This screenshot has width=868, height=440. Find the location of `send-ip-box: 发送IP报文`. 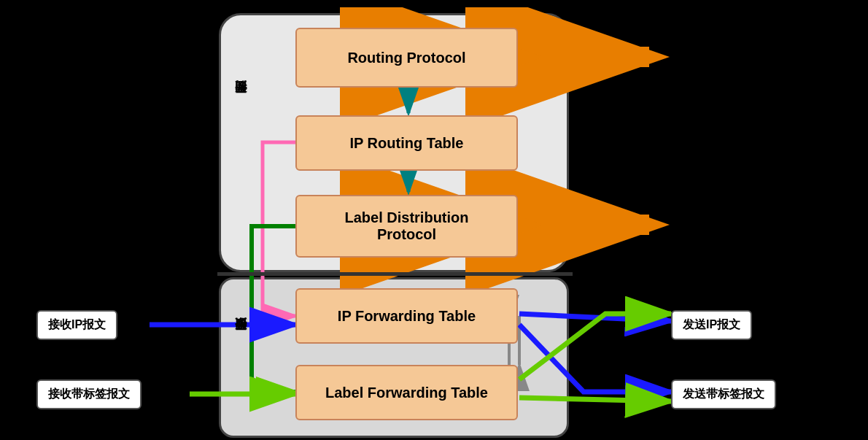

send-ip-box: 发送IP报文 is located at coordinates (712, 325).